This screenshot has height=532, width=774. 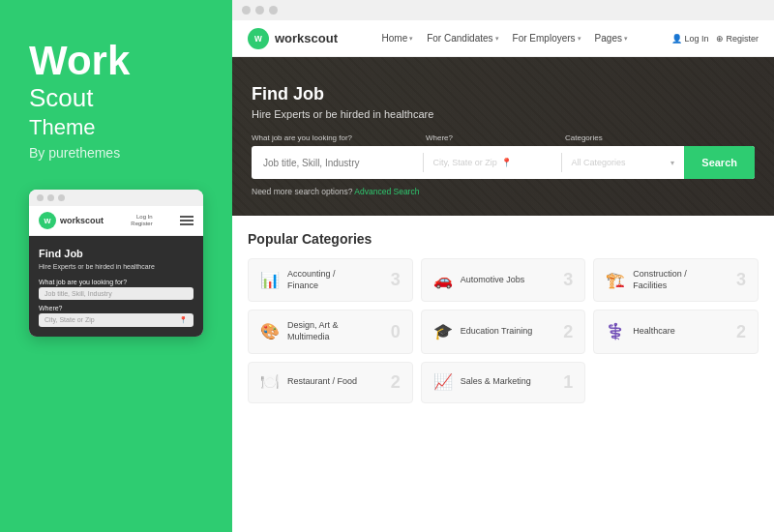 What do you see at coordinates (270, 332) in the screenshot?
I see `design-icon: 🎨` at bounding box center [270, 332].